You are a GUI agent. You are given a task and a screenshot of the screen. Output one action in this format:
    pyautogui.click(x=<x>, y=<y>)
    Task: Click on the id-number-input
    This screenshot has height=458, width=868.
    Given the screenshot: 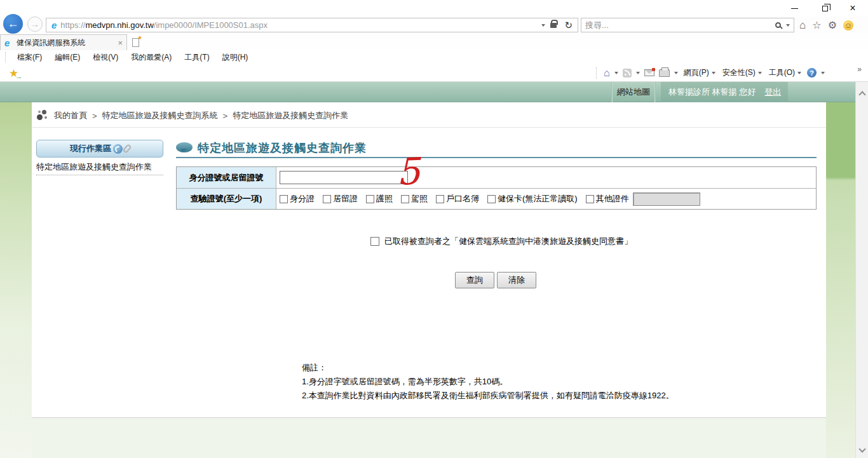 What is the action you would take?
    pyautogui.click(x=344, y=178)
    